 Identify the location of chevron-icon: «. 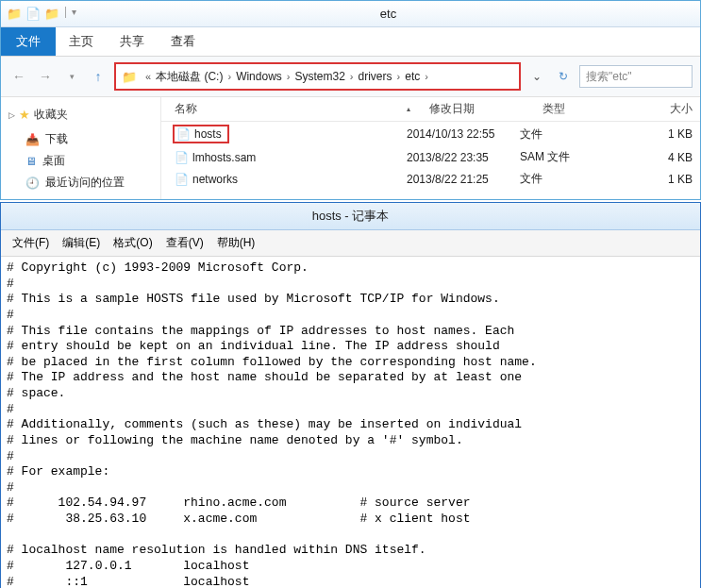
(148, 76).